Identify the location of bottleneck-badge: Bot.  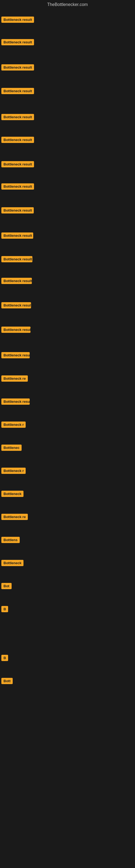
(7, 586).